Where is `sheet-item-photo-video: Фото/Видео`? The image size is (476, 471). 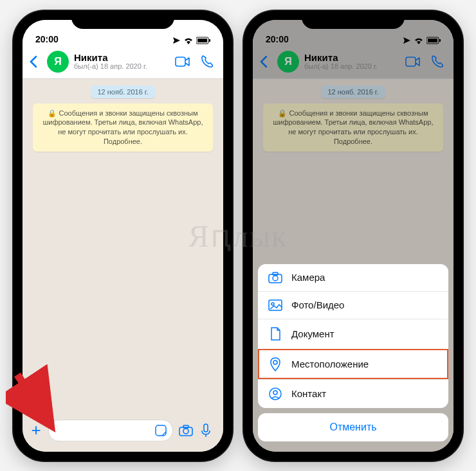 sheet-item-photo-video: Фото/Видео is located at coordinates (353, 305).